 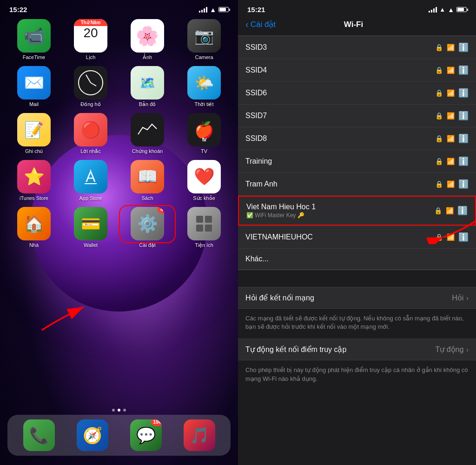 I want to click on network-ssid4: SSID4 🔒 📶 ℹ️, so click(x=357, y=71).